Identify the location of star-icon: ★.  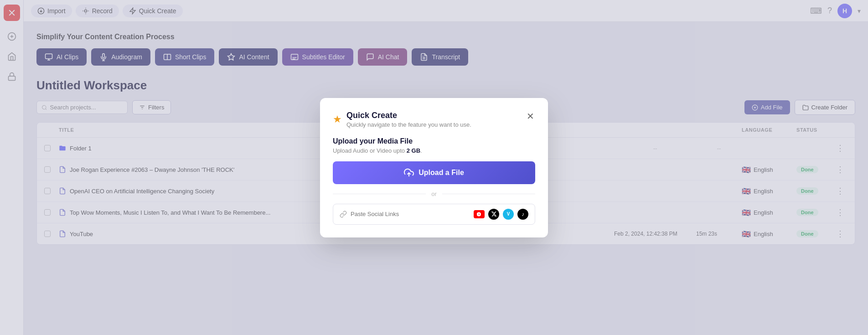
(337, 119).